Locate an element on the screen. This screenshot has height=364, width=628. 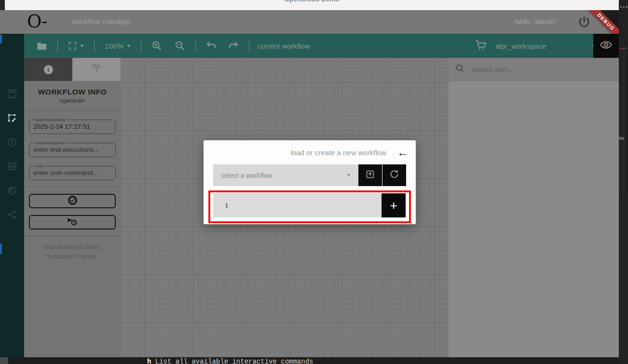
load-create-workflow-modal: load or create a new workflow ← select a… is located at coordinates (310, 182).